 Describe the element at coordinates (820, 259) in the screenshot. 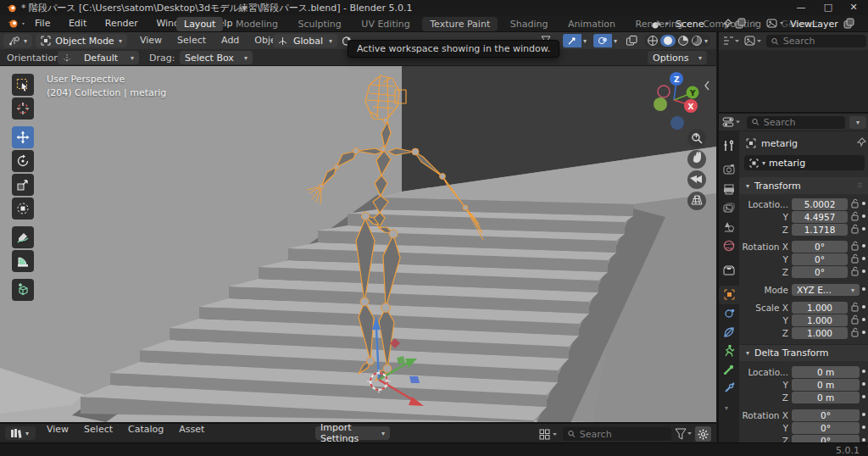

I see `rotation-y-field: 0°` at that location.